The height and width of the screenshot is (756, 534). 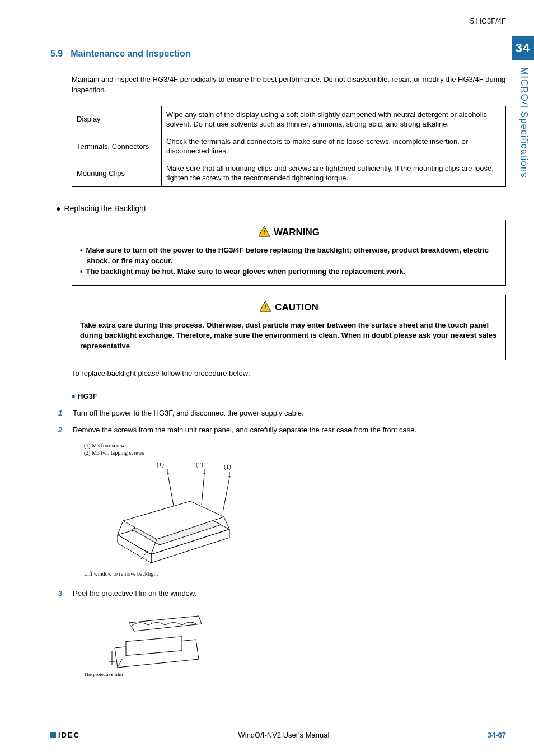 I want to click on table-row: Display Wipe any stain of the display us…, so click(x=289, y=119).